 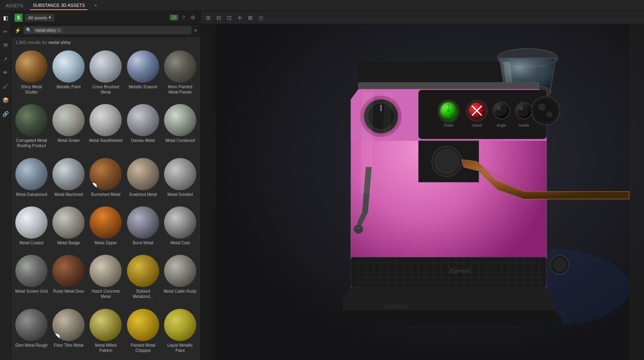 What do you see at coordinates (180, 333) in the screenshot?
I see `asset-item-liquid-metallic-paint: Liquid Metallic Paint` at bounding box center [180, 333].